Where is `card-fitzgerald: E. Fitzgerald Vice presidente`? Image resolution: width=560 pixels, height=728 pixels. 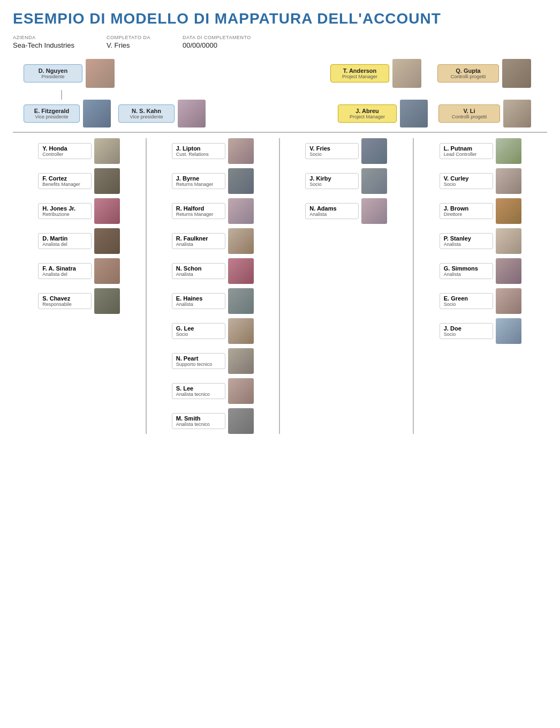 card-fitzgerald: E. Fitzgerald Vice presidente is located at coordinates (67, 114).